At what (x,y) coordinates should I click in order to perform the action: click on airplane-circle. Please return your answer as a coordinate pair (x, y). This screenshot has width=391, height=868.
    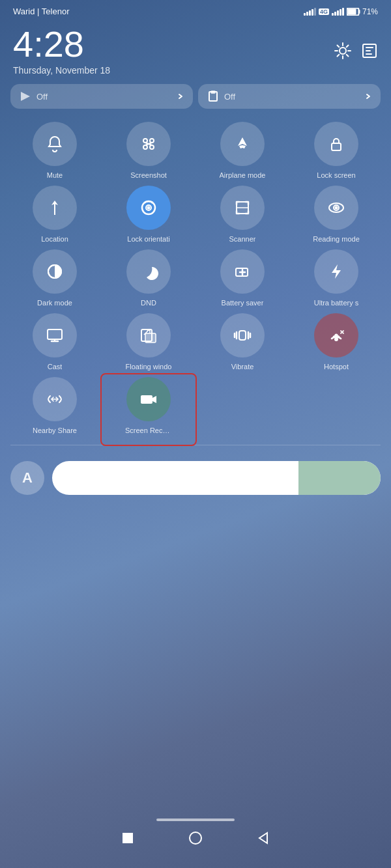
    Looking at the image, I should click on (242, 144).